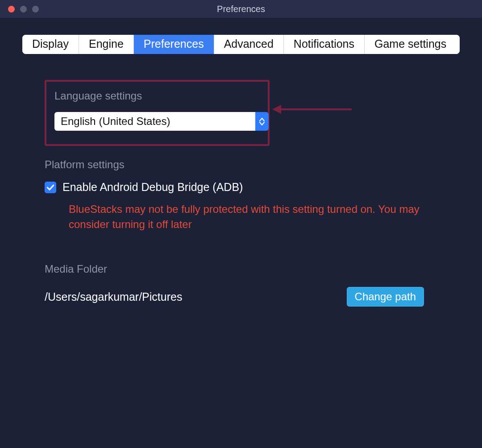 This screenshot has height=448, width=482. I want to click on maximize-window-button, so click(36, 9).